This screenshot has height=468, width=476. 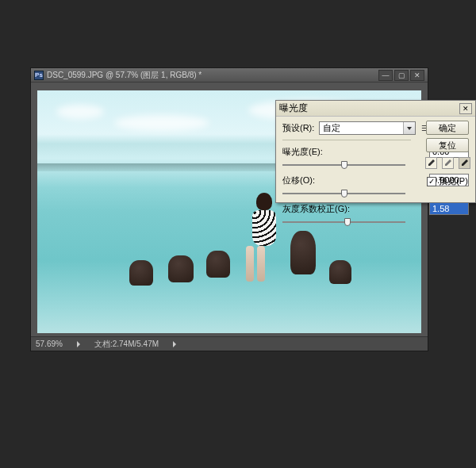 What do you see at coordinates (386, 75) in the screenshot?
I see `minimize-button: —` at bounding box center [386, 75].